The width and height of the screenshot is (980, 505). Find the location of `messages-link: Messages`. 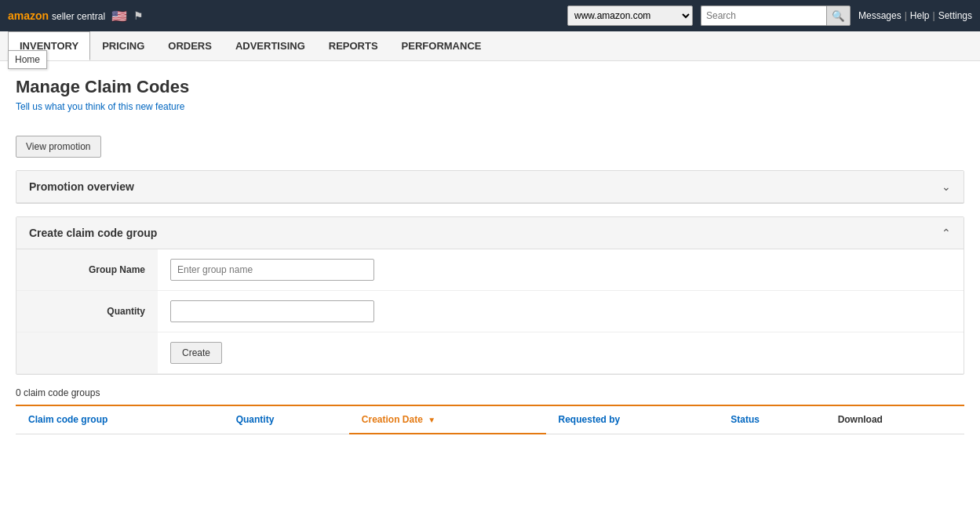

messages-link: Messages is located at coordinates (880, 16).